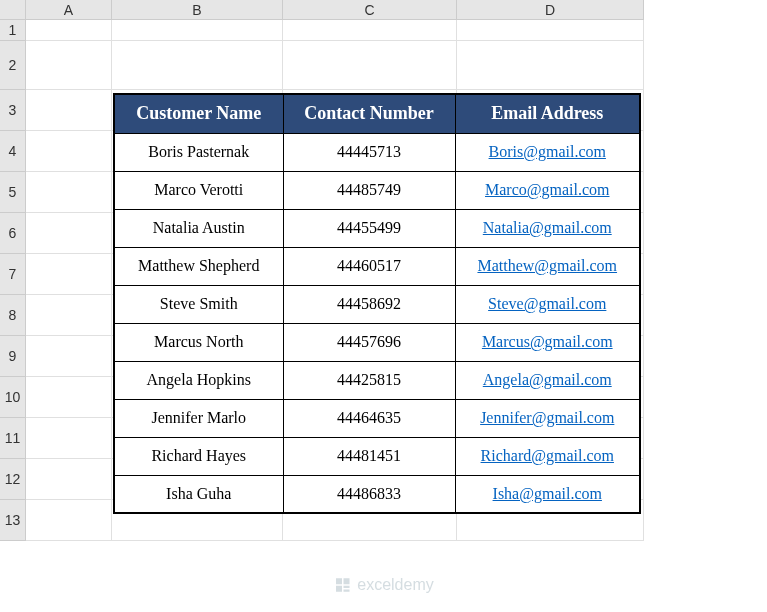 The width and height of the screenshot is (767, 612). What do you see at coordinates (369, 266) in the screenshot?
I see `cell-contact-number: 44460517` at bounding box center [369, 266].